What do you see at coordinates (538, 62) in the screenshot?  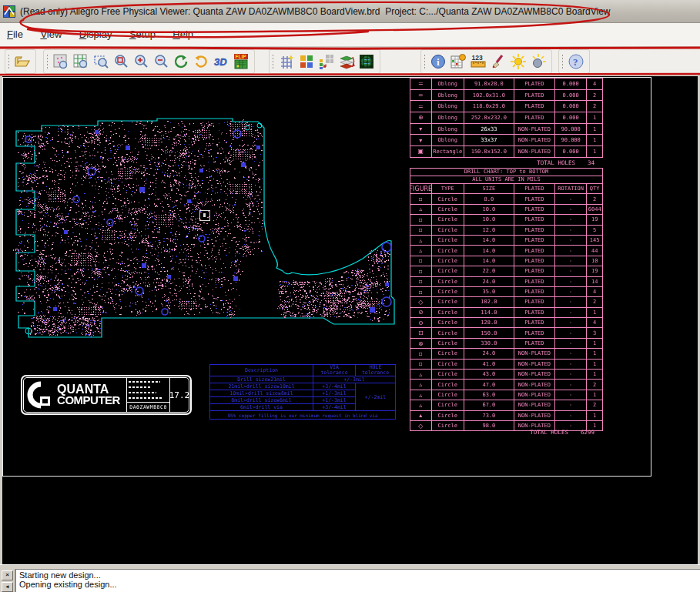 I see `dim-button` at bounding box center [538, 62].